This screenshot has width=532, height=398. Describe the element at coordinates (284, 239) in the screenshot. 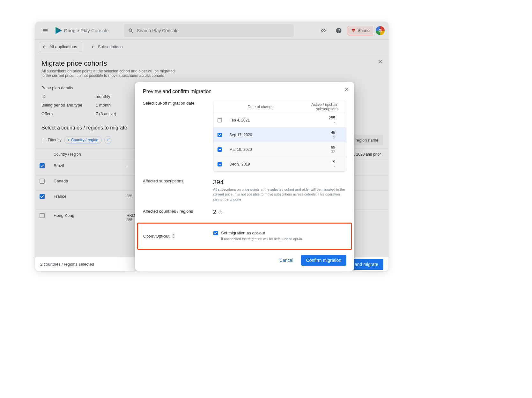

I see `opt-help: If unchecked the migration will be defau…` at that location.